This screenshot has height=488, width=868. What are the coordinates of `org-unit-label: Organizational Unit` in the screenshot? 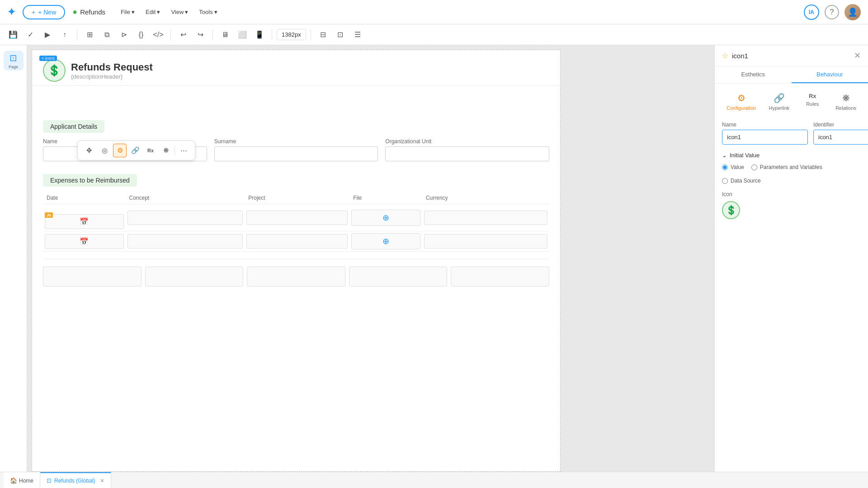 It's located at (467, 141).